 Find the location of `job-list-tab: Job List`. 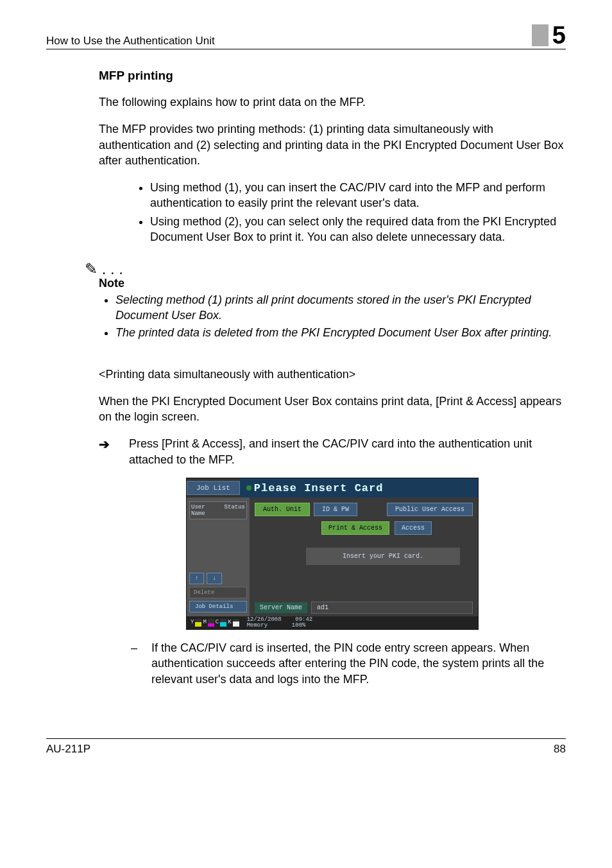

job-list-tab: Job List is located at coordinates (213, 488).